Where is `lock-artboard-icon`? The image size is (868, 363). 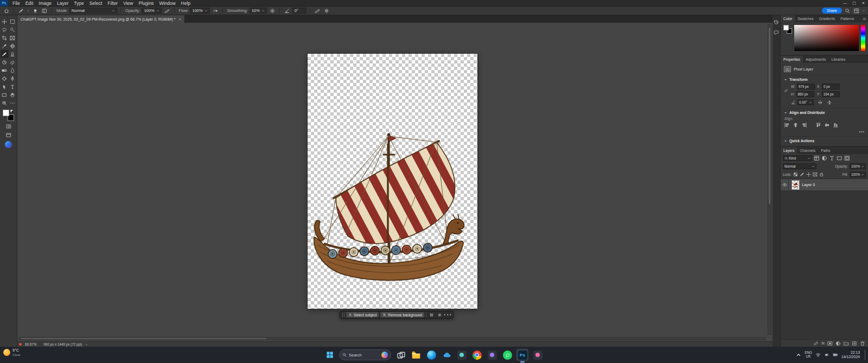 lock-artboard-icon is located at coordinates (815, 175).